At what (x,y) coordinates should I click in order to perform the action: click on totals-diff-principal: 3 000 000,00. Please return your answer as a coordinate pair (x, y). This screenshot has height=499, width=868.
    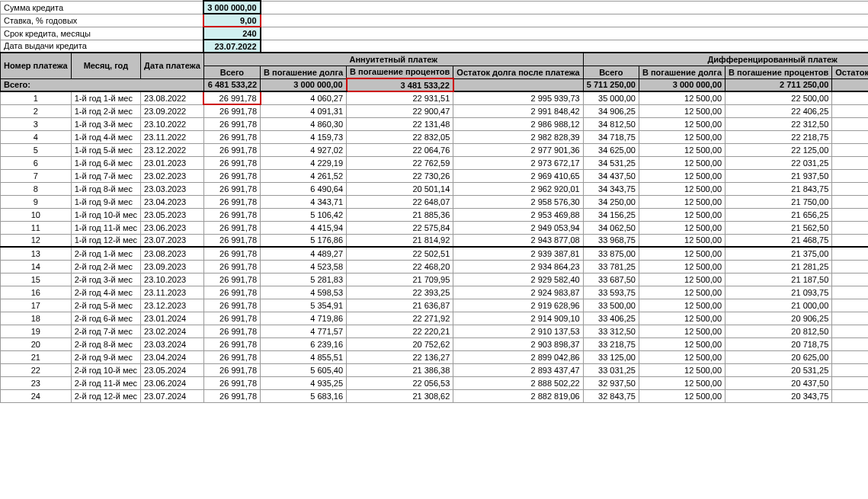
    Looking at the image, I should click on (681, 85).